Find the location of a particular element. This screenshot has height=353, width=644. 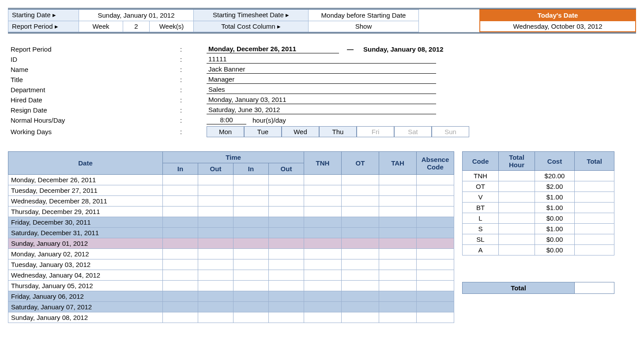

starting-date-value: Sunday, January 01, 2012 is located at coordinates (136, 15).